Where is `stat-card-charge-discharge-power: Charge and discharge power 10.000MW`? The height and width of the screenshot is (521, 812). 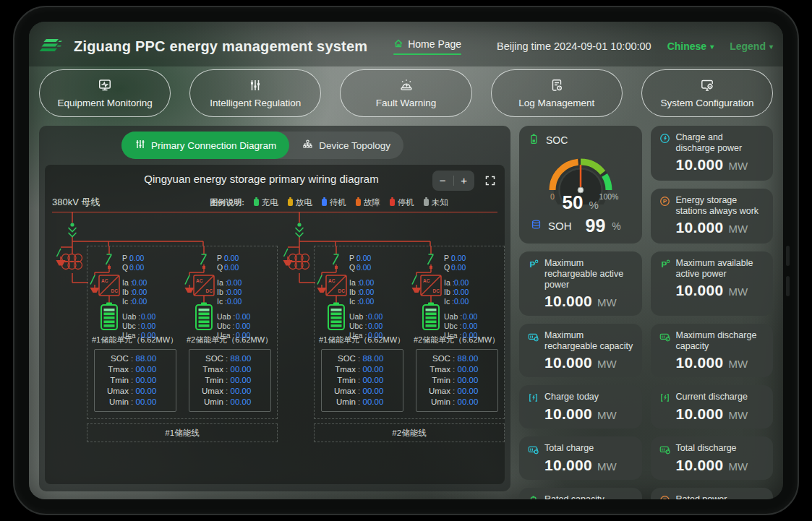
stat-card-charge-discharge-power: Charge and discharge power 10.000MW is located at coordinates (712, 153).